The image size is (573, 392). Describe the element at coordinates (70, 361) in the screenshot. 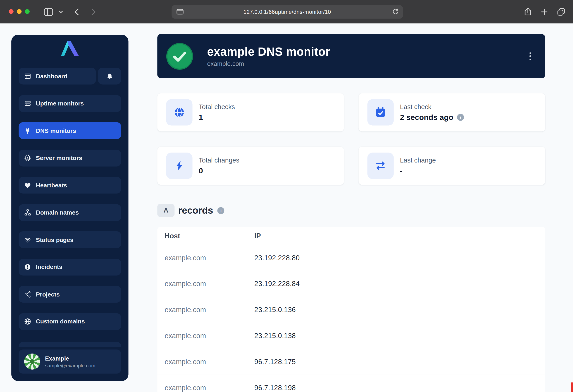

I see `user-menu: Example sample@example.com` at that location.